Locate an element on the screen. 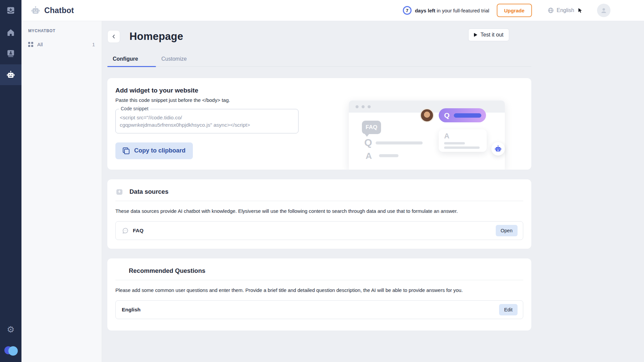  language-selector: English is located at coordinates (561, 10).